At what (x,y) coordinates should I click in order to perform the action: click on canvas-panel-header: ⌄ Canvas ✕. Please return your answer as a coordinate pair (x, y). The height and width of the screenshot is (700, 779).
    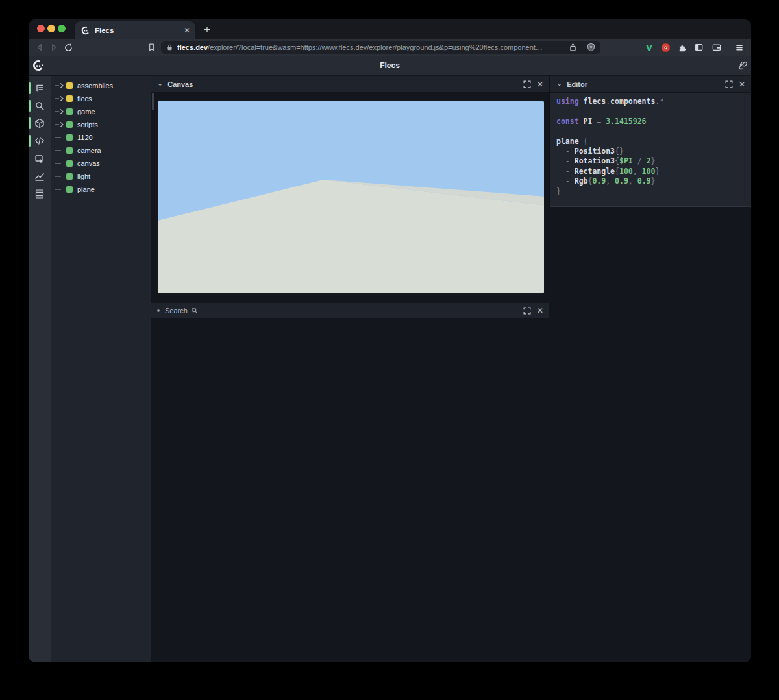
    Looking at the image, I should click on (351, 84).